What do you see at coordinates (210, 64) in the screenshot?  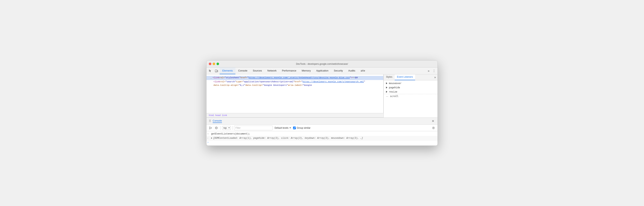 I see `close-button` at bounding box center [210, 64].